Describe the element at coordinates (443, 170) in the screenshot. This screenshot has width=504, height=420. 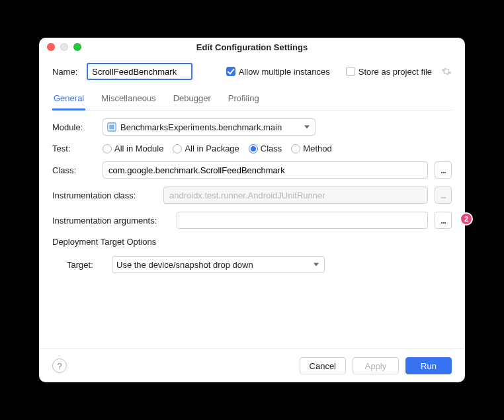
I see `class-browse-button: ...` at that location.